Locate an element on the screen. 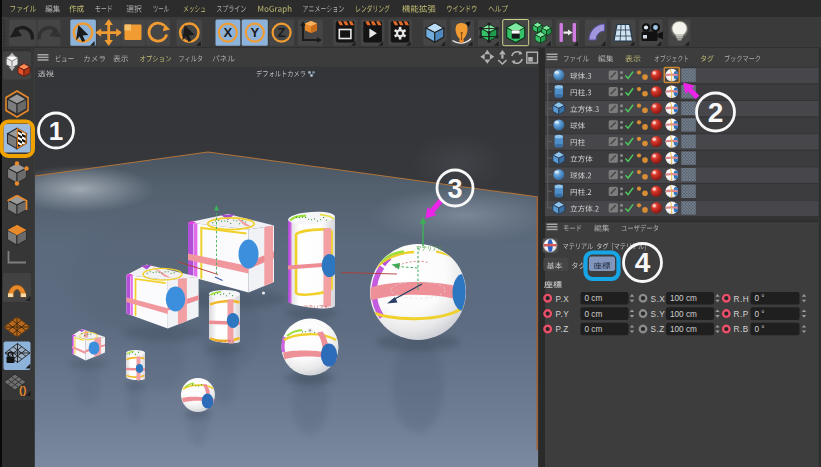  svg-text: P.Y is located at coordinates (563, 314).